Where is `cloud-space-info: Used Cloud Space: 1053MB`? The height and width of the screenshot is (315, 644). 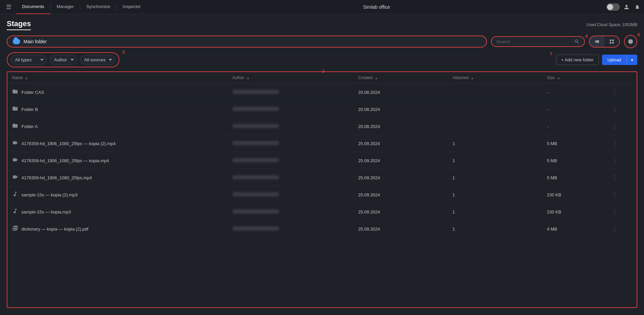
cloud-space-info: Used Cloud Space: 1053MB is located at coordinates (612, 25).